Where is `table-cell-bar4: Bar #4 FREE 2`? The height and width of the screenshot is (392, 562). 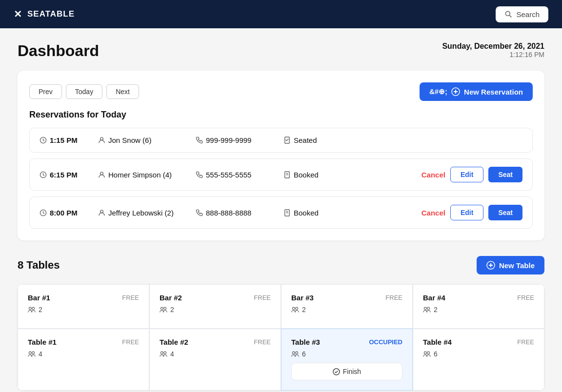
table-cell-bar4: Bar #4 FREE 2 is located at coordinates (479, 306).